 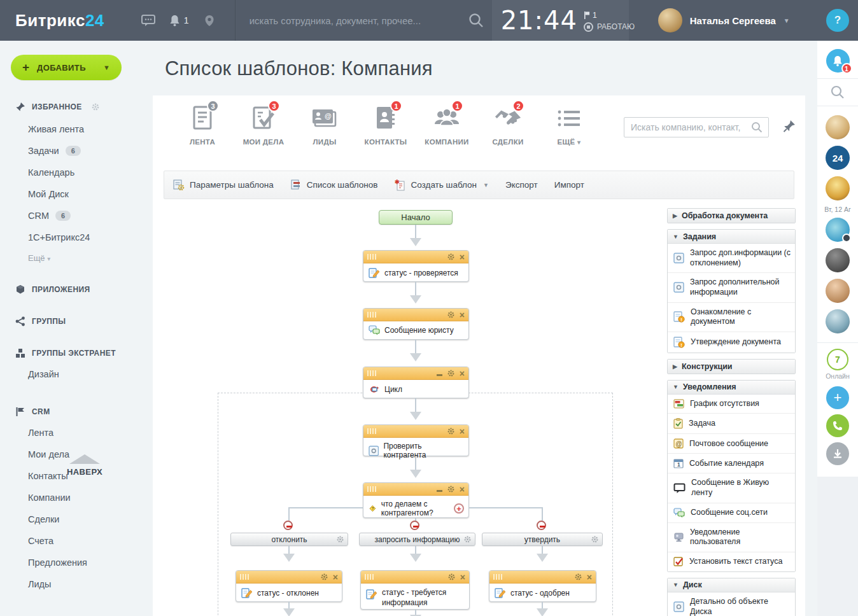 What do you see at coordinates (416, 500) in the screenshot?
I see `workflow-block-condition: × ? что делаем с контрагентом? +` at bounding box center [416, 500].